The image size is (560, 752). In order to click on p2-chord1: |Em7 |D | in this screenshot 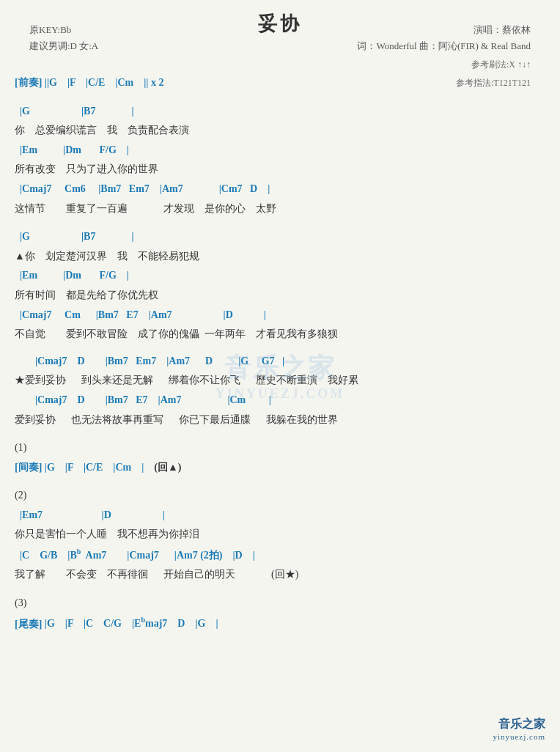, I will do `click(280, 516)`.